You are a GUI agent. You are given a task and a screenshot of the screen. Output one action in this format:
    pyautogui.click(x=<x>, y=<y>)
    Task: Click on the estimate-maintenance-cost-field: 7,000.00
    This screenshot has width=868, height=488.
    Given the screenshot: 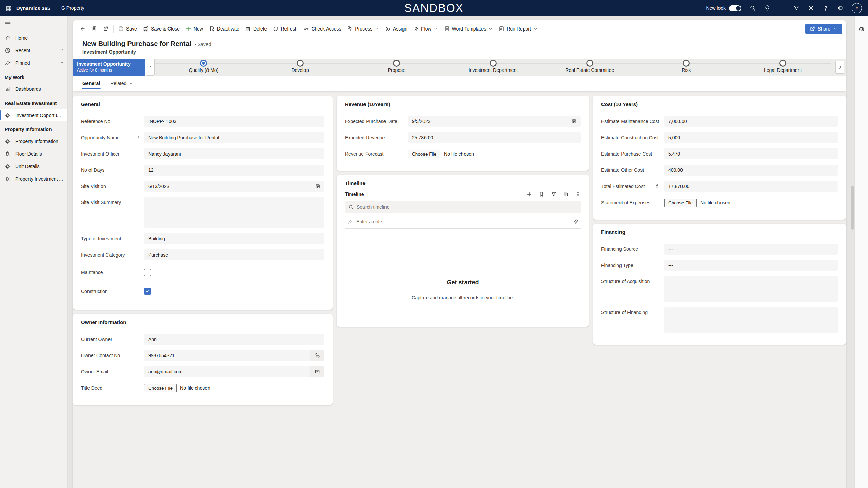 What is the action you would take?
    pyautogui.click(x=751, y=121)
    